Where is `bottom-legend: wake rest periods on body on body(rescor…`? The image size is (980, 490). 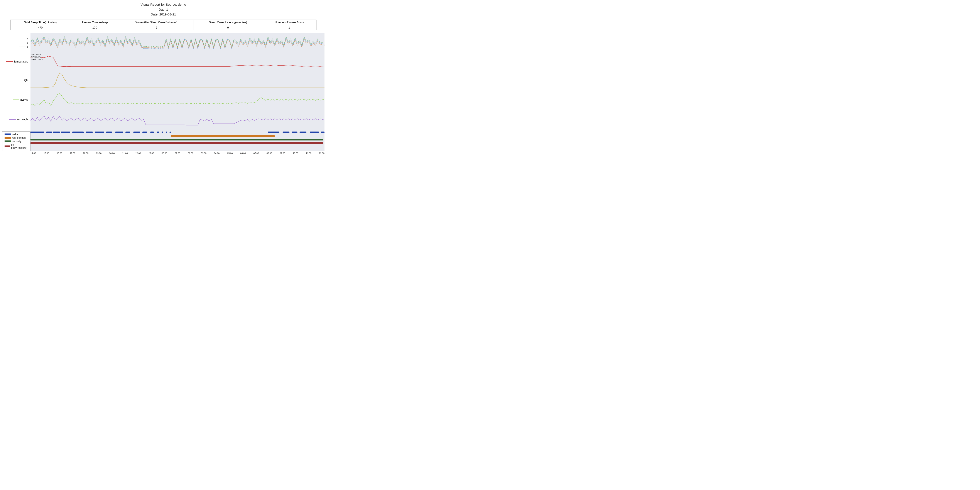 bottom-legend: wake rest periods on body on body(rescor… is located at coordinates (16, 142).